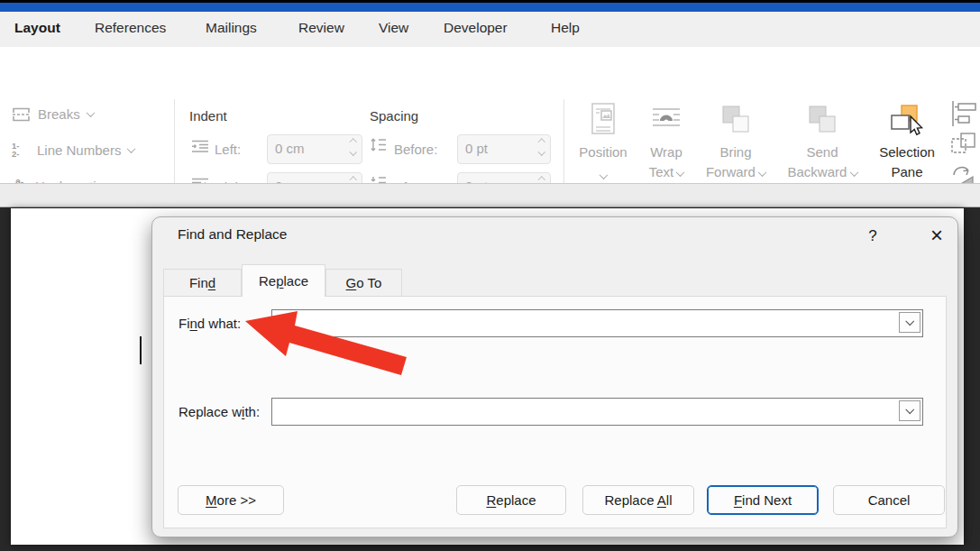 This screenshot has height=551, width=980. I want to click on wrap-text-button: Wrap Text, so click(666, 141).